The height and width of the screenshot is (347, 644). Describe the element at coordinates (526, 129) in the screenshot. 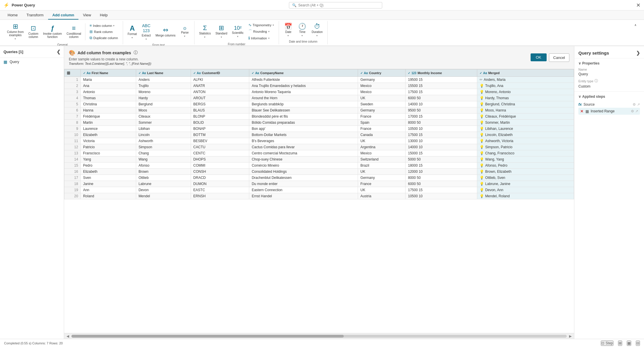

I see `cell-merged: 💡 Libihan, Laurence` at that location.